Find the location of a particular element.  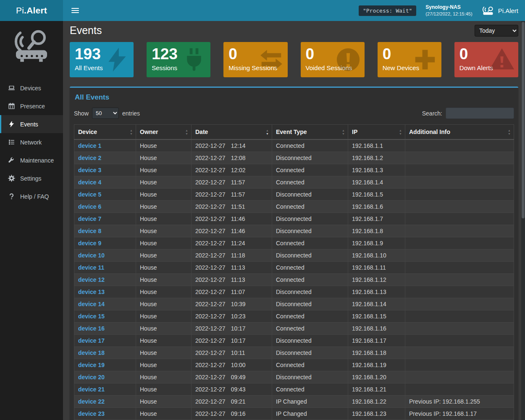

ip-cell: 192.168.1.23 is located at coordinates (377, 414).